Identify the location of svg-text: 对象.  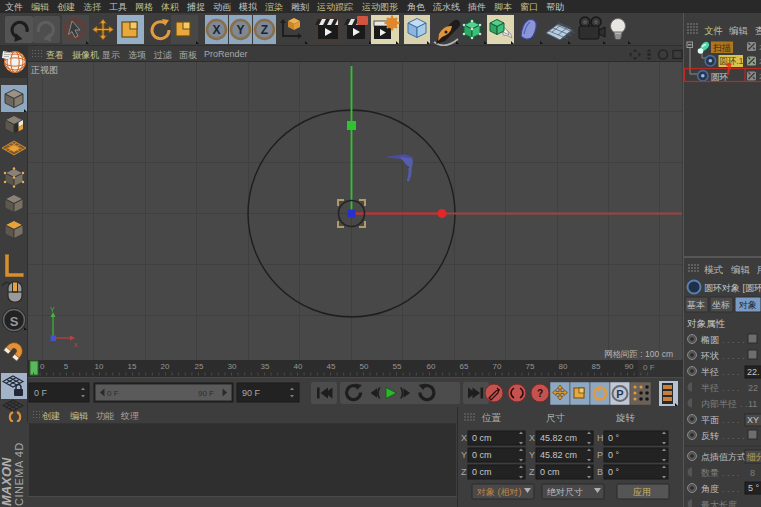
(748, 305).